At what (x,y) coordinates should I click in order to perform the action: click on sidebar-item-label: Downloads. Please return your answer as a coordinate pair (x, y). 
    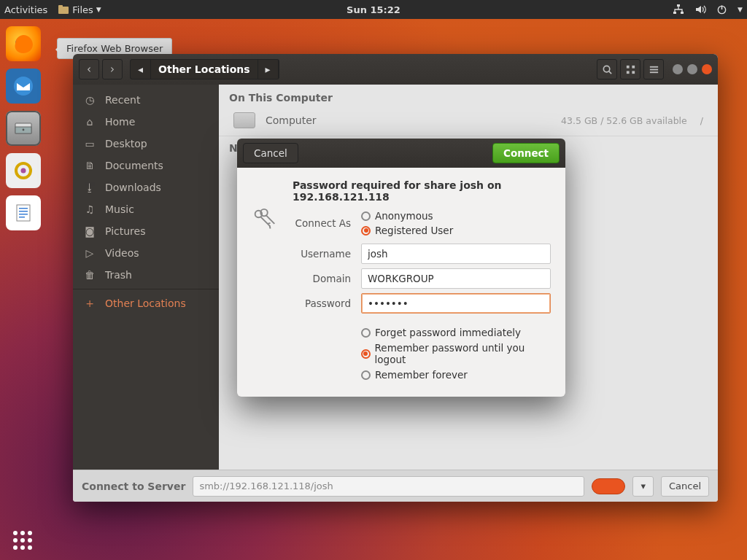
    Looking at the image, I should click on (133, 187).